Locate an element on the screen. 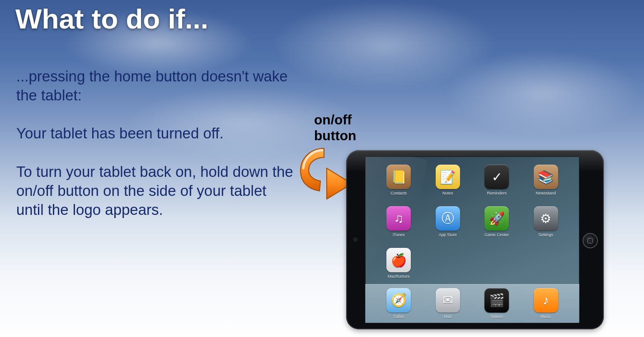 This screenshot has width=644, height=337. callout-line-2: button is located at coordinates (335, 136).